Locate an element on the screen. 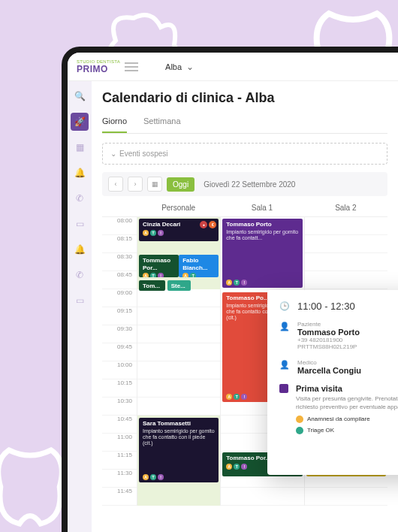  time-label: 08:00 is located at coordinates (119, 226).